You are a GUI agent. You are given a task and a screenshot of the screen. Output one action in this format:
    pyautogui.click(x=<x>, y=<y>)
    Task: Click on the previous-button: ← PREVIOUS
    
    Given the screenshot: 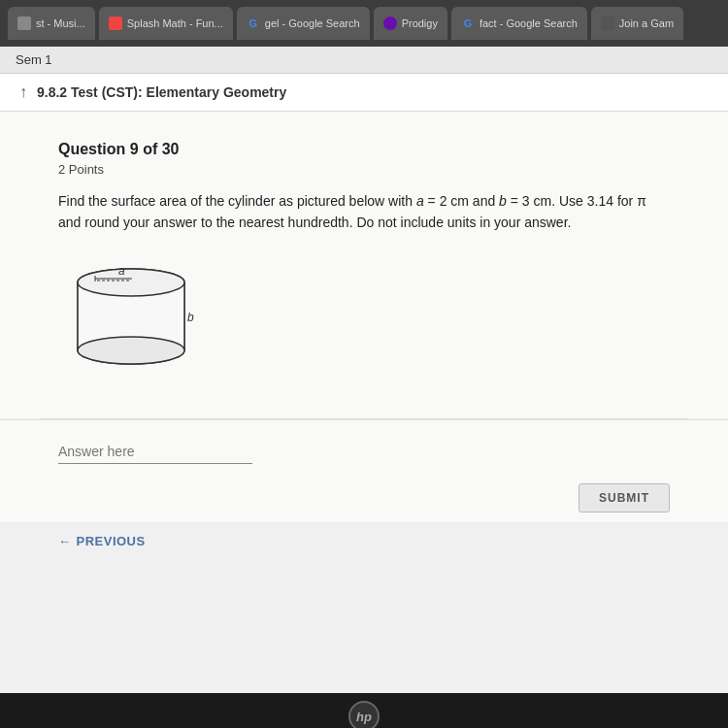 What is the action you would take?
    pyautogui.click(x=102, y=542)
    